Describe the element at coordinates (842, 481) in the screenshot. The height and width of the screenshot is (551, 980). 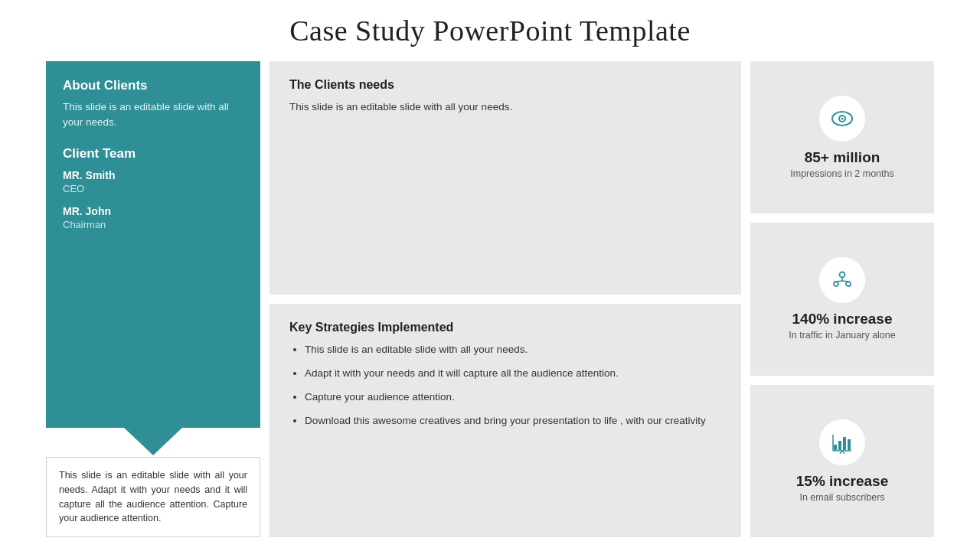
I see `stat-number-email: 15% increase` at that location.